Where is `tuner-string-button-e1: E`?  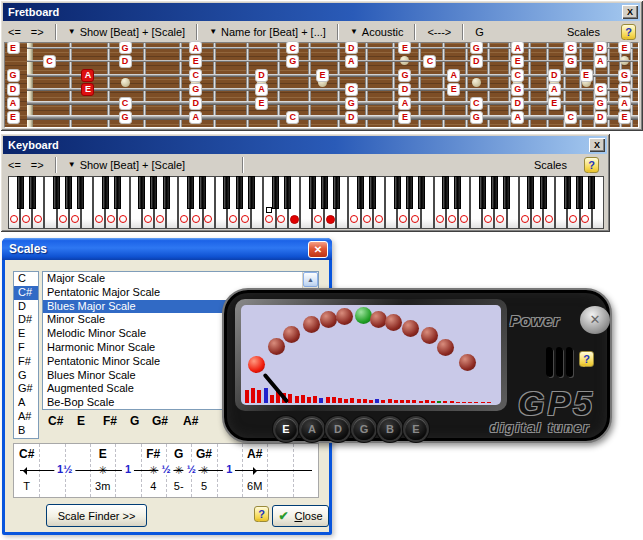
tuner-string-button-e1: E is located at coordinates (286, 429).